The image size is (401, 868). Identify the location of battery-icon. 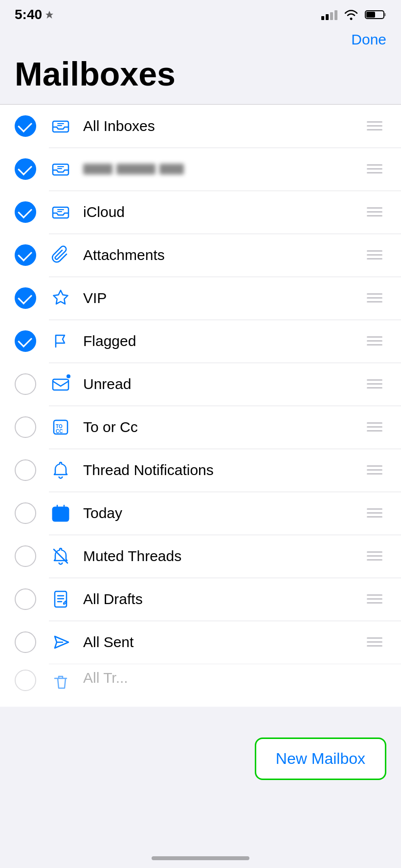
(376, 15).